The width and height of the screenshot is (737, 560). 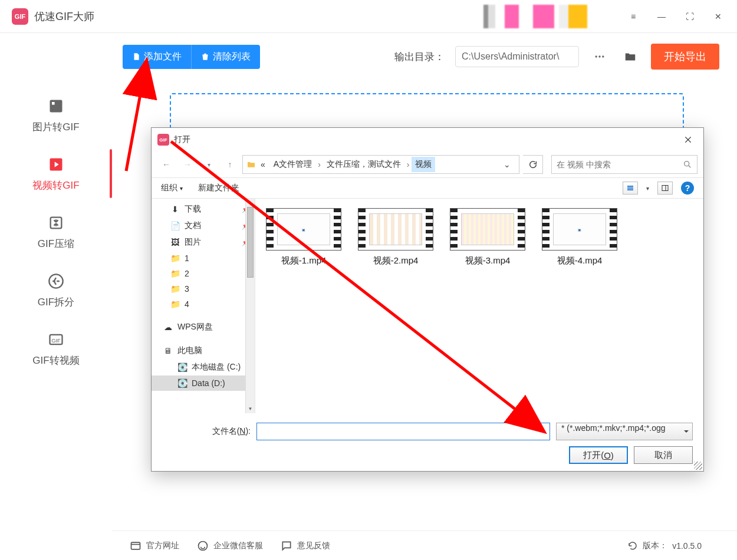 What do you see at coordinates (56, 116) in the screenshot?
I see `sidebar-item-img-to-gif: 图片转GIF` at bounding box center [56, 116].